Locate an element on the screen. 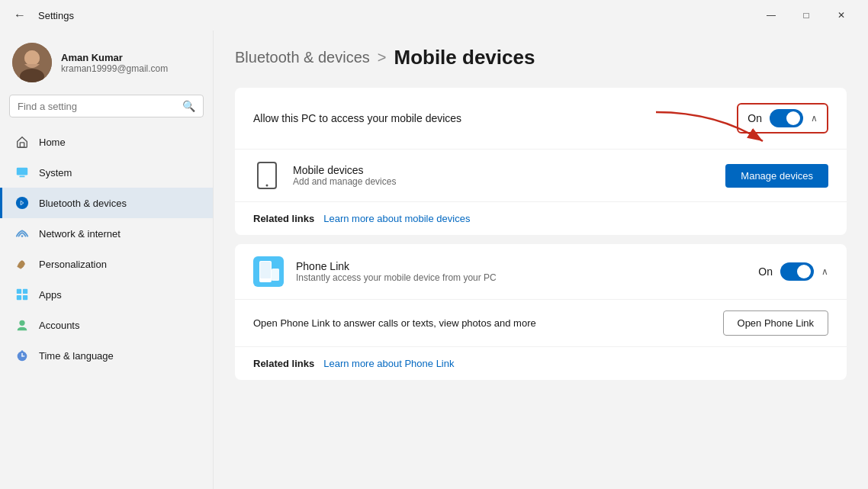  mobile-device-info: Mobile devices Add and manage devices is located at coordinates (503, 175).